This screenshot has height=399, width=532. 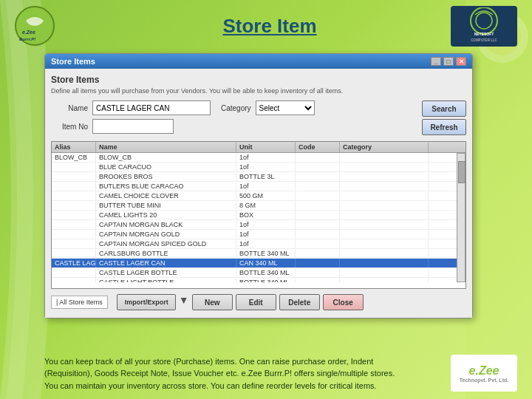 What do you see at coordinates (285, 108) in the screenshot?
I see `category-select: Select` at bounding box center [285, 108].